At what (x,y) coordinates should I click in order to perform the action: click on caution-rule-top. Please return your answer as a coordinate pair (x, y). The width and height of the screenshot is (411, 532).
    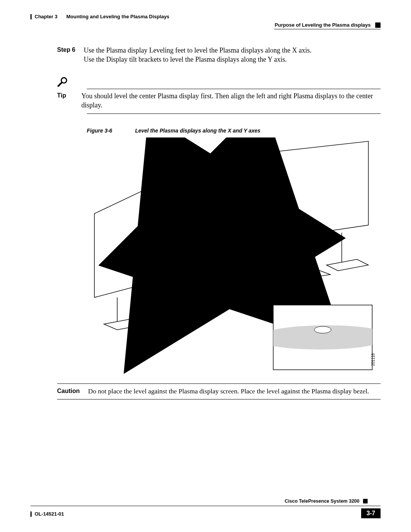
    Looking at the image, I should click on (219, 384).